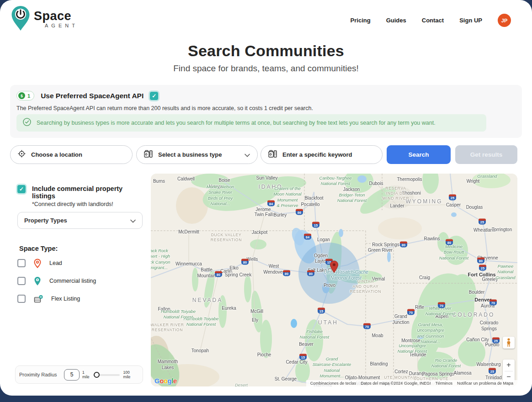 The width and height of the screenshot is (532, 402). What do you see at coordinates (46, 220) in the screenshot?
I see `property-types-label: Property Types` at bounding box center [46, 220].